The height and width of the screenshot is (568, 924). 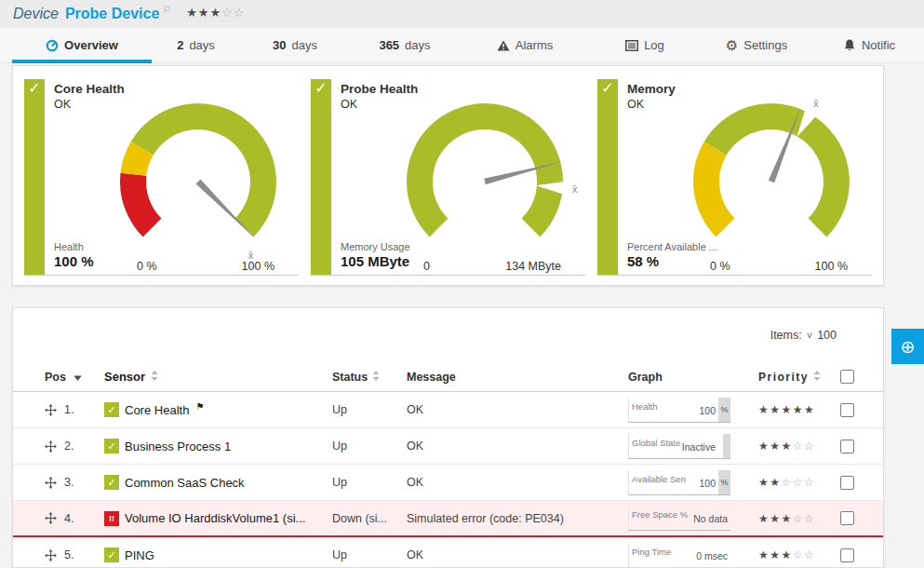 What do you see at coordinates (632, 46) in the screenshot?
I see `log-icon` at bounding box center [632, 46].